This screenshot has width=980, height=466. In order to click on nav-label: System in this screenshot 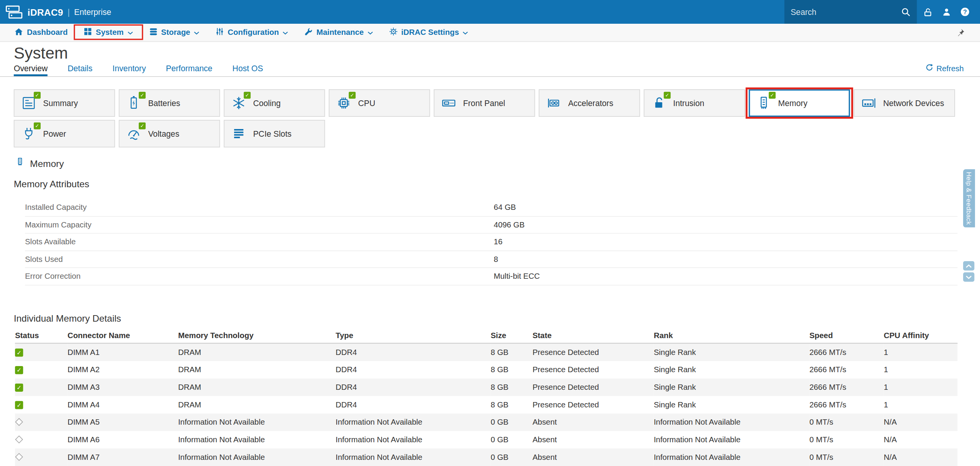, I will do `click(110, 32)`.